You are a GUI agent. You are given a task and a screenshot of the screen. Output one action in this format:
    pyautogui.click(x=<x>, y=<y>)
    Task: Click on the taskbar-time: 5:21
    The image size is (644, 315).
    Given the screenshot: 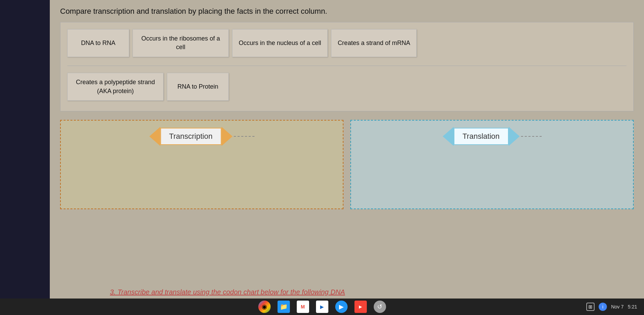 What is the action you would take?
    pyautogui.click(x=633, y=307)
    